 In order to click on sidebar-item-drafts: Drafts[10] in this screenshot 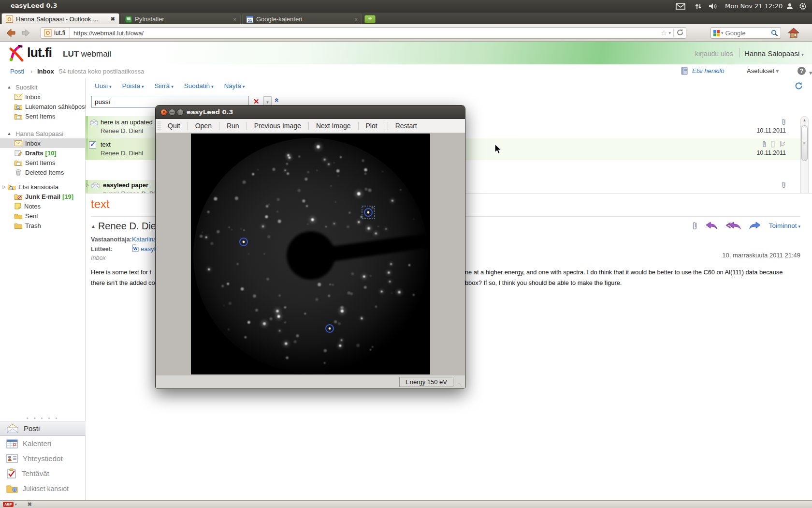, I will do `click(43, 153)`.